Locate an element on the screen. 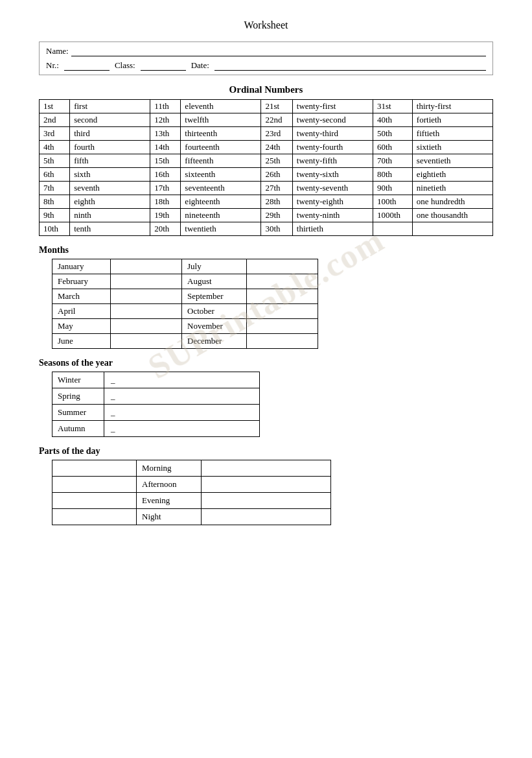 The width and height of the screenshot is (532, 758). month-name-left: April is located at coordinates (82, 311).